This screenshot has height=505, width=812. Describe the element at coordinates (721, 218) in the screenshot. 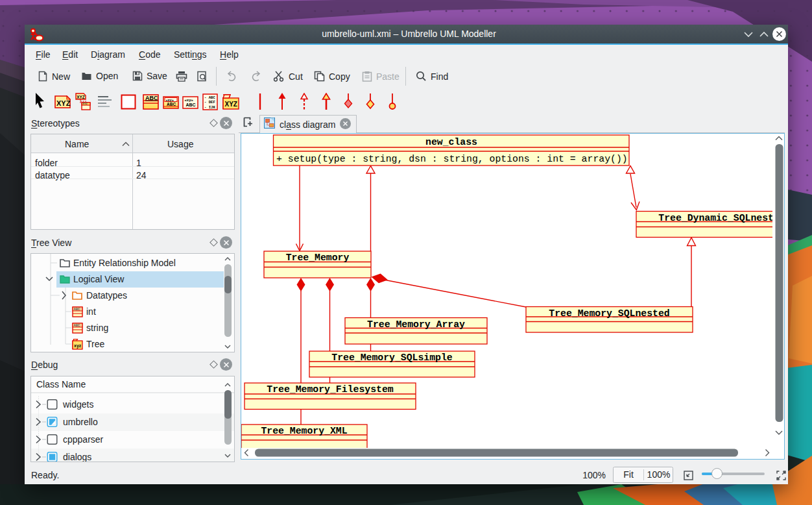

I see `svg-text: Tree_Dynamic_SQLnested` at that location.